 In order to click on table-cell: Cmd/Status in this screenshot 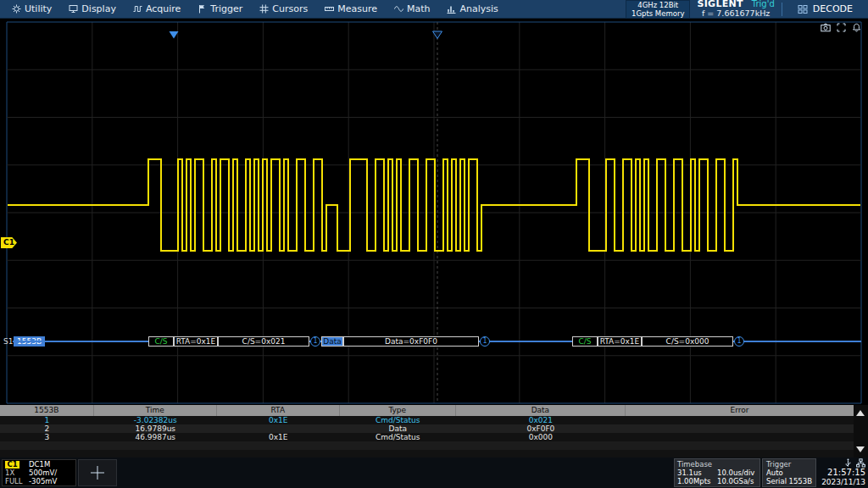, I will do `click(398, 420)`.